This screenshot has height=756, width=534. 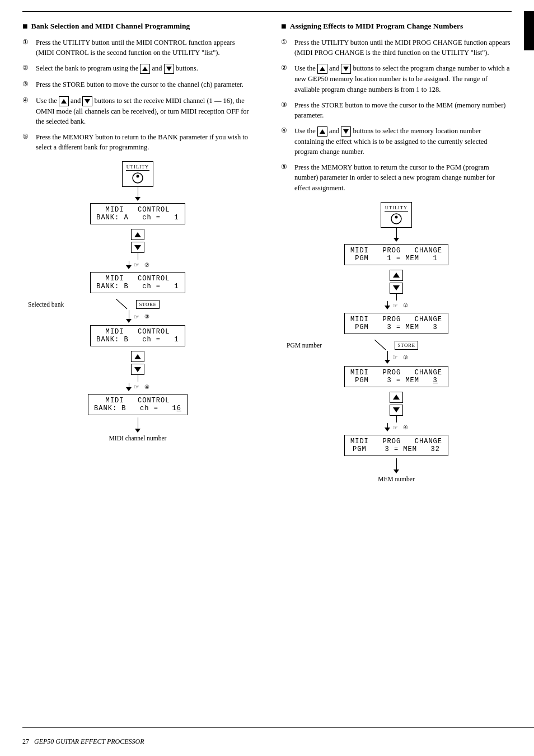 I want to click on step2-circle-left: ②, so click(x=147, y=265).